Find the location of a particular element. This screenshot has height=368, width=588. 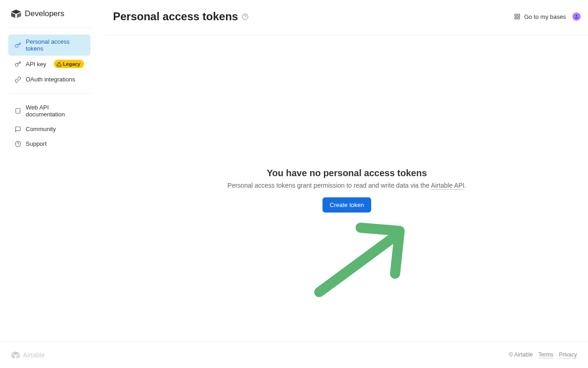

link-icon is located at coordinates (18, 80).